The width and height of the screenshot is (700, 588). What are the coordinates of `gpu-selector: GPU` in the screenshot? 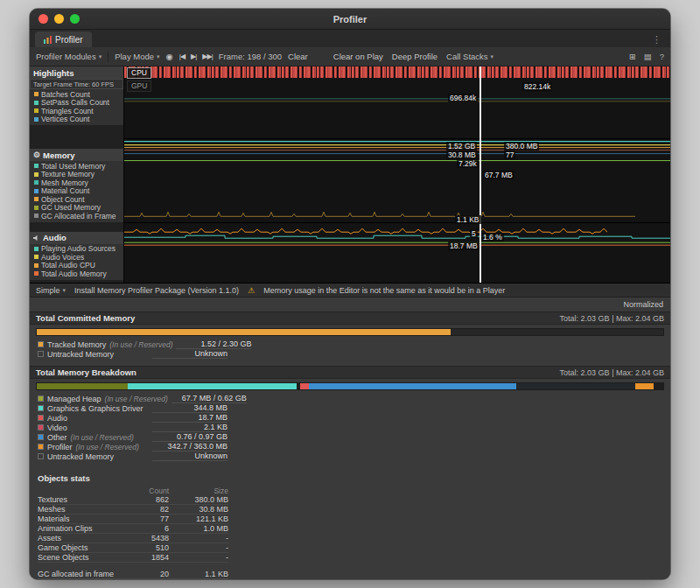 It's located at (139, 86).